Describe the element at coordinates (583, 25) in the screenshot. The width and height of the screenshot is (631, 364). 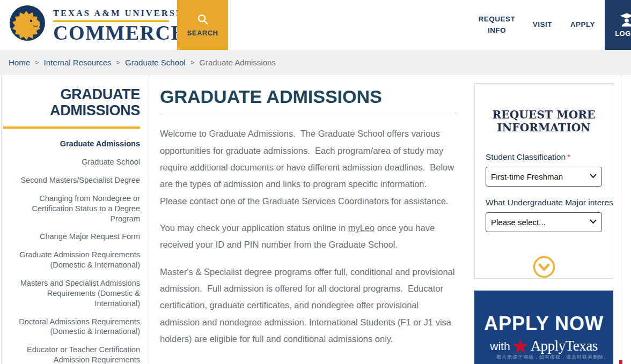
I see `nav-apply: APPLY` at that location.